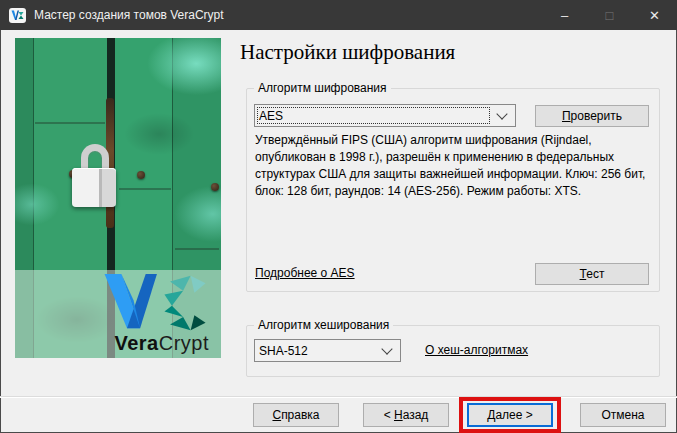  What do you see at coordinates (348, 52) in the screenshot?
I see `page-title: Настройки шифрования` at bounding box center [348, 52].